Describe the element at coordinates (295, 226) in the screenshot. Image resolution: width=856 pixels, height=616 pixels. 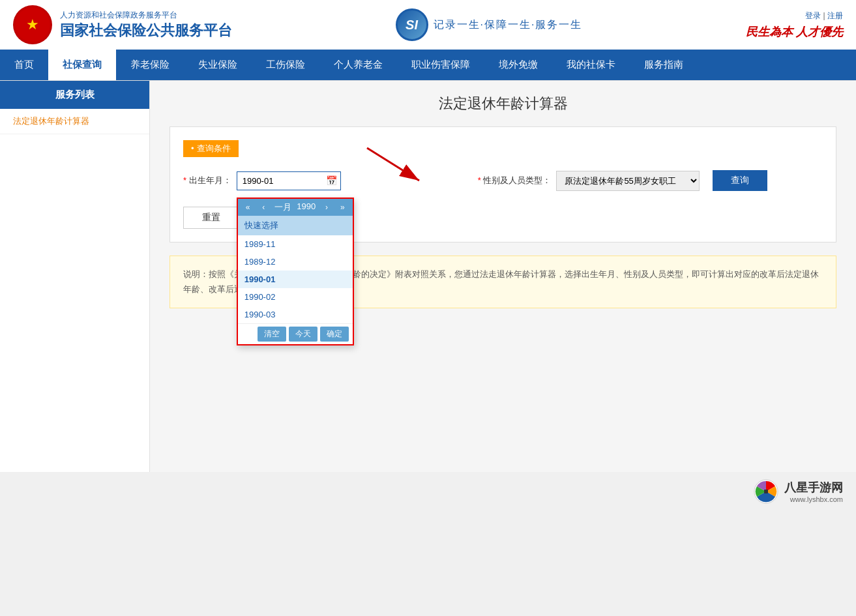
I see `dp-quick-select: 快速选择` at that location.